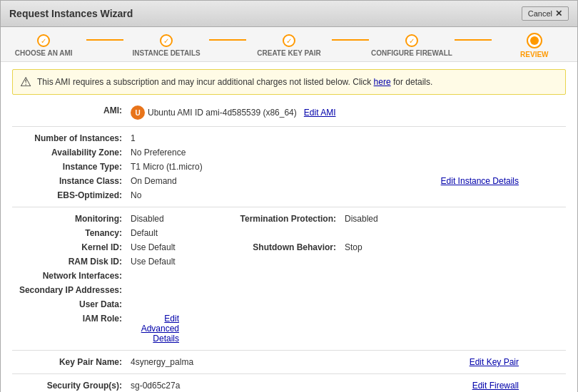 The height and width of the screenshot is (392, 578). What do you see at coordinates (289, 14) in the screenshot?
I see `wizard-header: Request Instances Wizard Cancel ✕` at bounding box center [289, 14].